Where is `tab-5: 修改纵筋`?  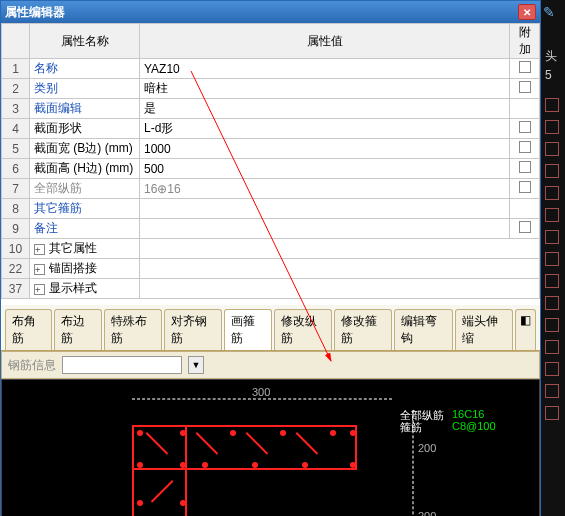 tab-5: 修改纵筋 is located at coordinates (303, 330).